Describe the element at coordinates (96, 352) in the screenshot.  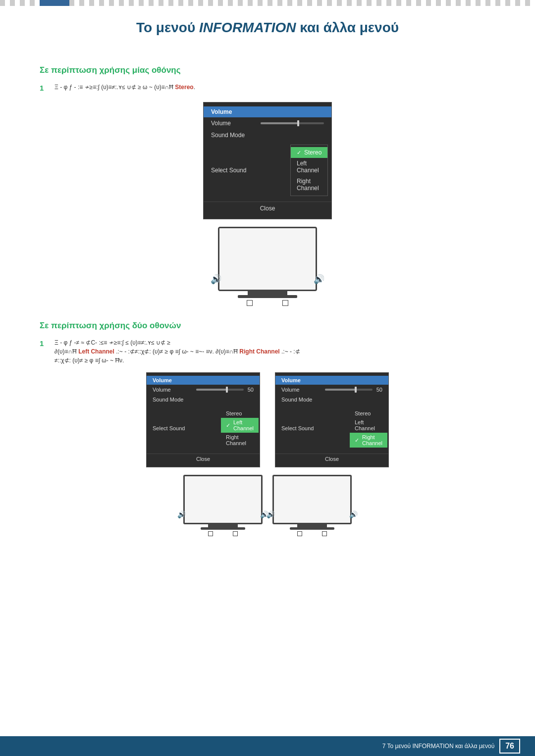
I see `s2-left-channel-highlight: Left Channel` at that location.